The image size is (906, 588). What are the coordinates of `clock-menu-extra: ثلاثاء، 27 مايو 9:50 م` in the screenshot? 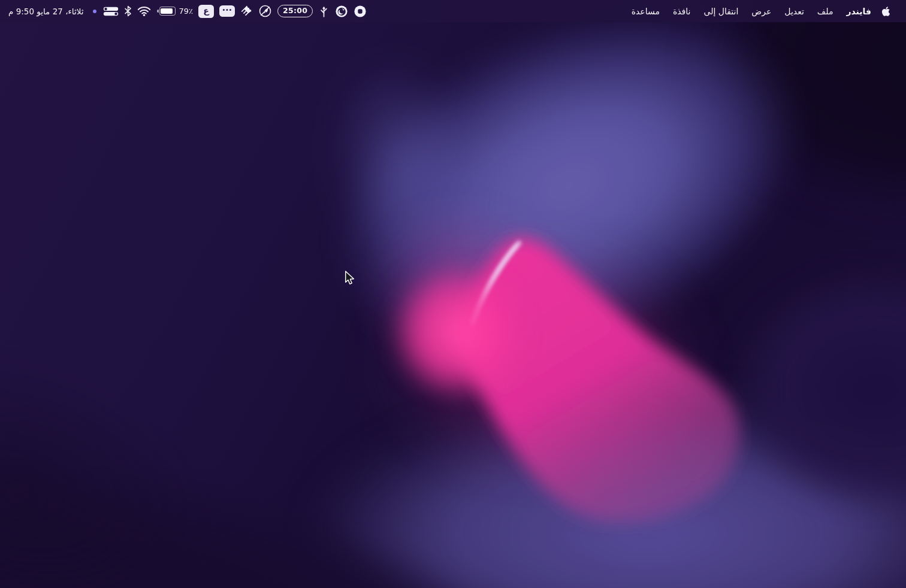 It's located at (46, 11).